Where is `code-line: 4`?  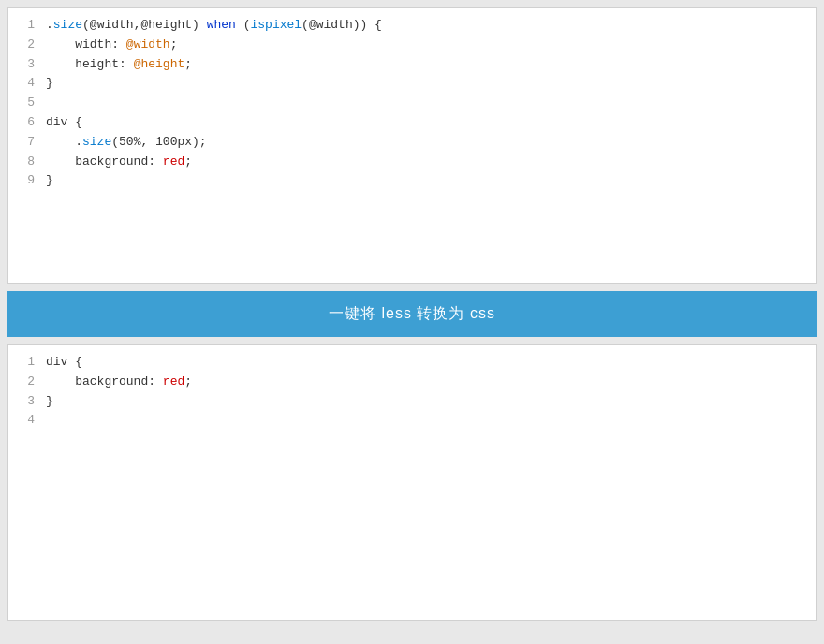 code-line: 4 is located at coordinates (412, 421).